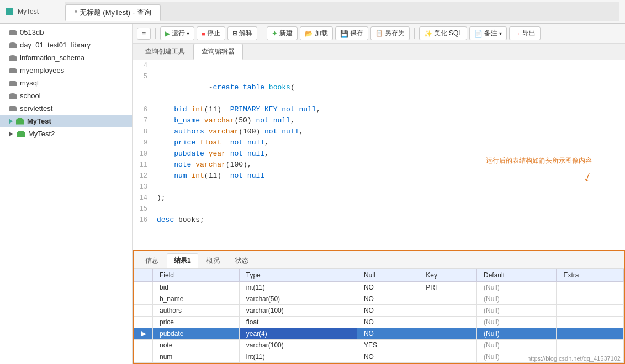 Image resolution: width=625 pixels, height=364 pixels. I want to click on new-icon: ✦, so click(275, 33).